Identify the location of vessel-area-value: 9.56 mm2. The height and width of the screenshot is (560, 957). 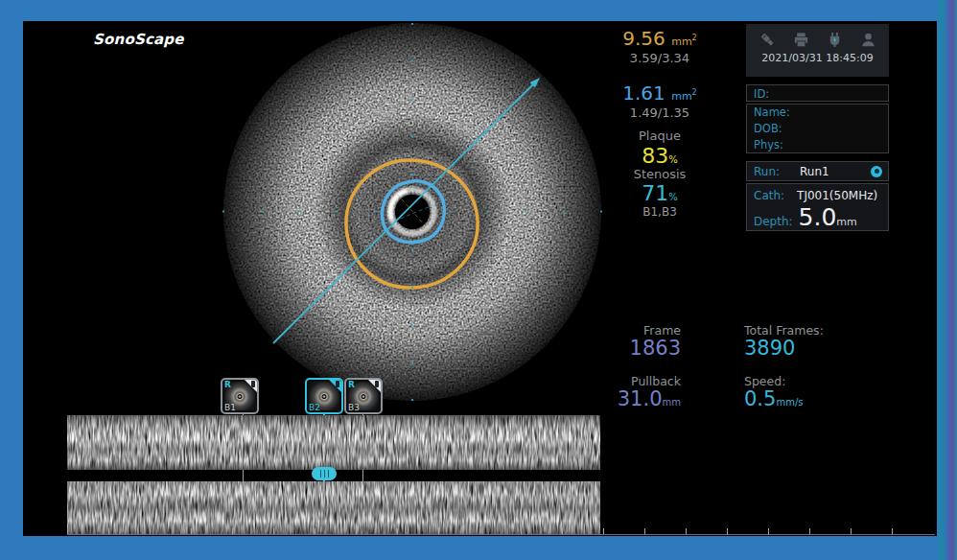
(660, 38).